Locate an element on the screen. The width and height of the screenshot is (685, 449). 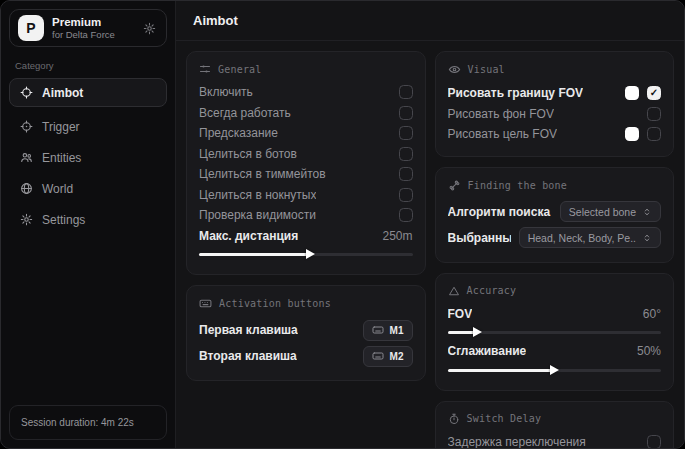
sidebar-item-aimbot: Aimbot is located at coordinates (88, 92).